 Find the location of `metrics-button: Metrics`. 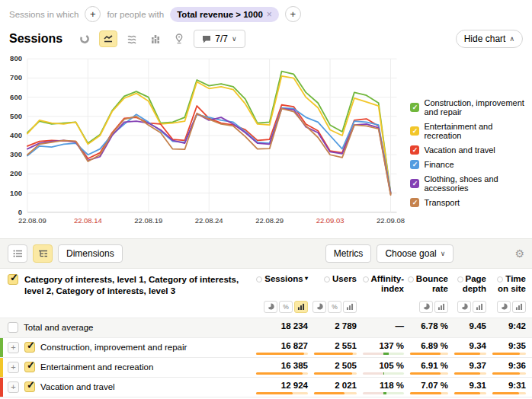

metrics-button: Metrics is located at coordinates (349, 254).